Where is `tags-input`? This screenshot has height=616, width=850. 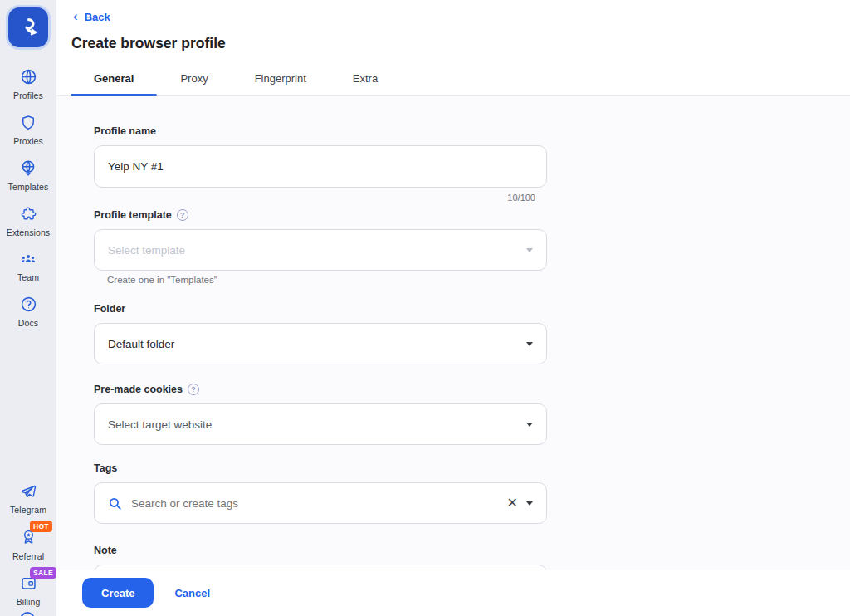 tags-input is located at coordinates (315, 503).